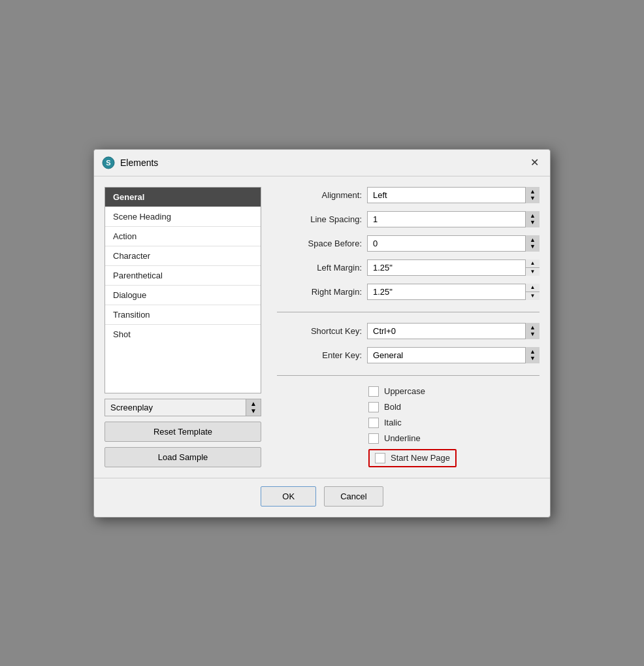 This screenshot has width=644, height=666. Describe the element at coordinates (453, 243) in the screenshot. I see `space-before-select: 0 1 2` at that location.